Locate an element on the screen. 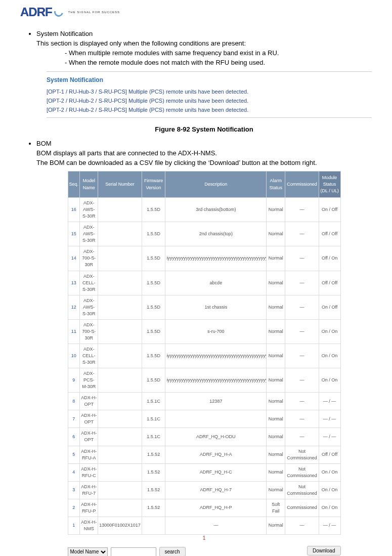 The width and height of the screenshot is (392, 556). bom-column-header: Alarm Status is located at coordinates (276, 184).